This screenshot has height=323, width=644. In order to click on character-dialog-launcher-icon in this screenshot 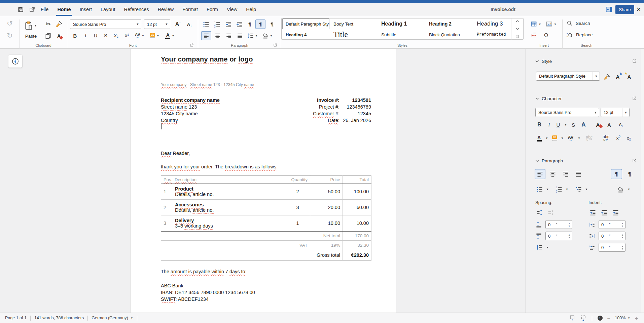, I will do `click(635, 98)`.